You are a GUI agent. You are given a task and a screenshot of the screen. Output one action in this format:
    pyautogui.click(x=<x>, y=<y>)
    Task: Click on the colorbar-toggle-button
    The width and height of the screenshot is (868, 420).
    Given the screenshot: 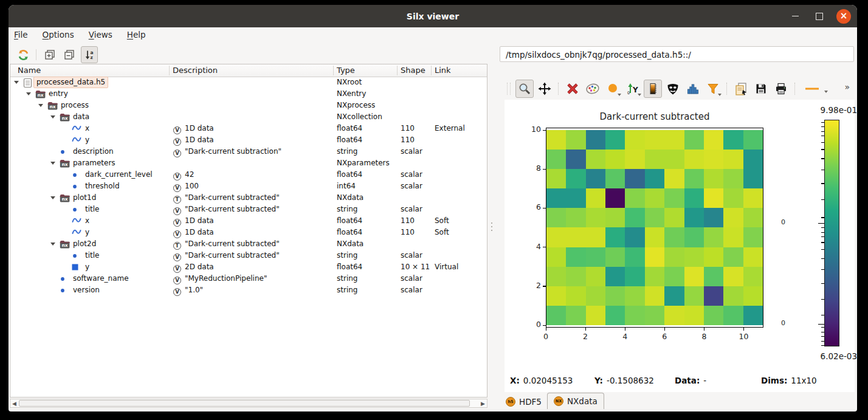 What is the action you would take?
    pyautogui.click(x=653, y=89)
    